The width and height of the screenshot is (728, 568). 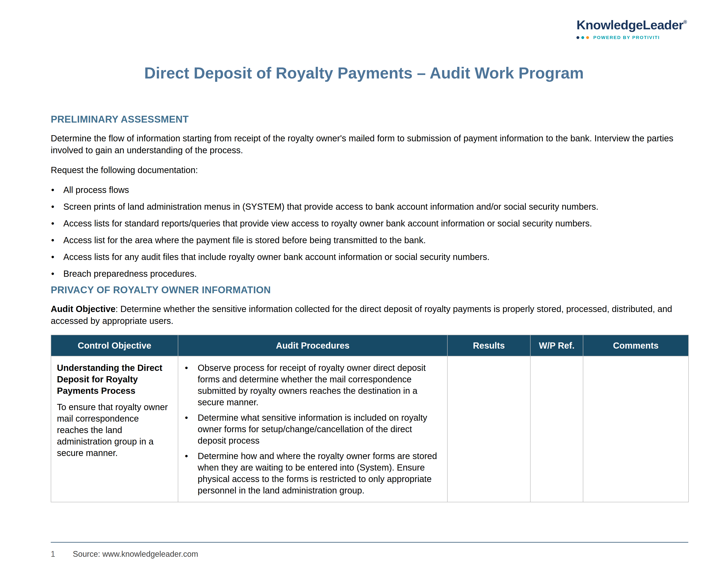 I want to click on audit-objective-paragraph: Audit Objective: Determine whether the s…, so click(x=369, y=315).